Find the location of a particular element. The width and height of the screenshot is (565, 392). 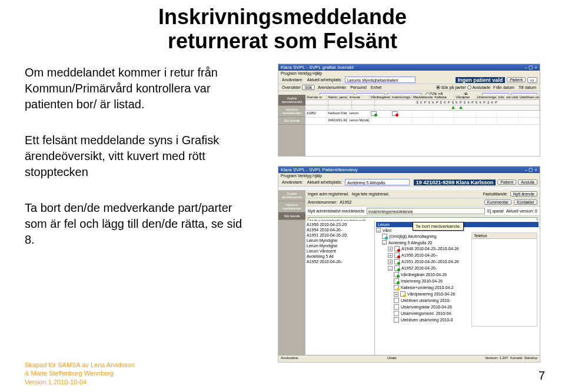

message-type-field: Inskrivningsmeddelande is located at coordinates (426, 211).